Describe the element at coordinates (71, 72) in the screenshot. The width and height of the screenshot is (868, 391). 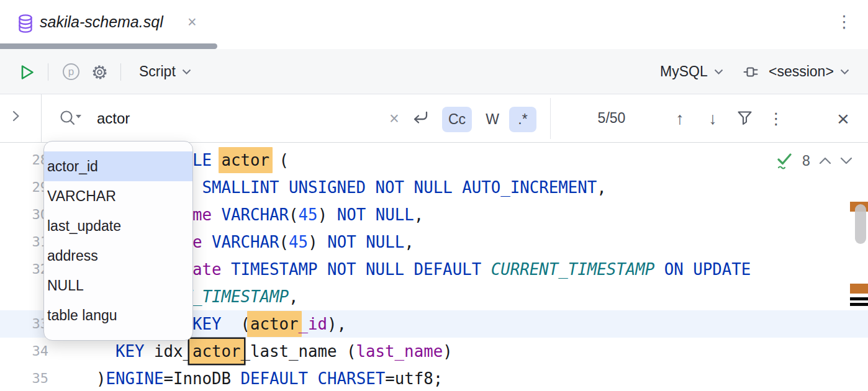
I see `profiler-letter: p` at that location.